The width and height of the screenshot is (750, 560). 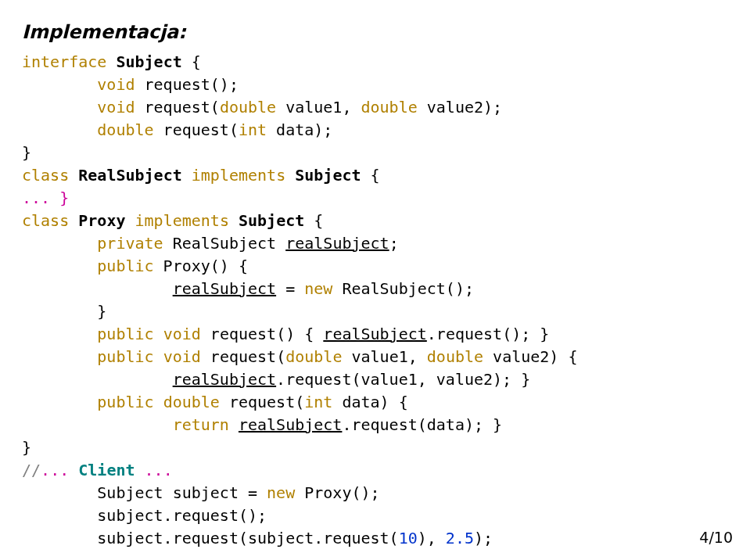 I want to click on comment: //, so click(x=31, y=470).